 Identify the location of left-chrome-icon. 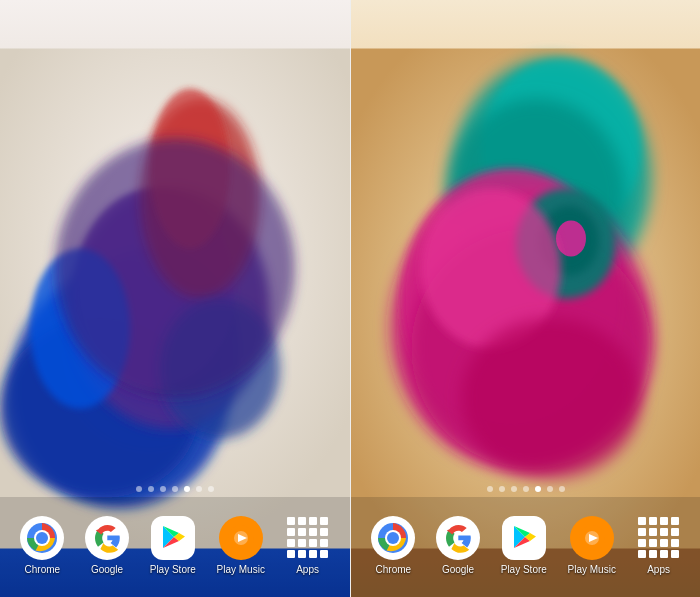
(42, 538).